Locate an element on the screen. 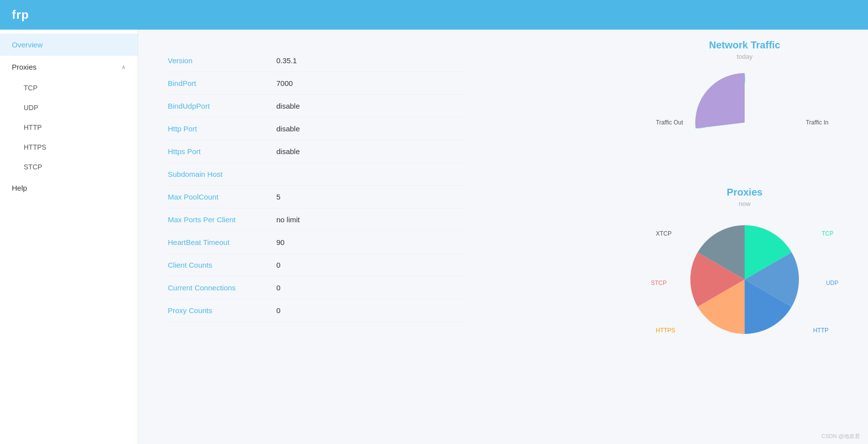 The height and width of the screenshot is (444, 868). info-label: Subdomain Host is located at coordinates (222, 174).